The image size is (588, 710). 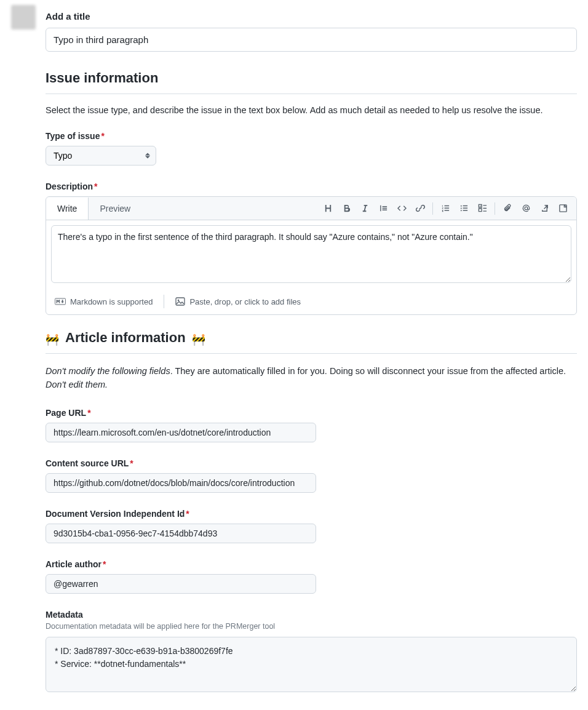 What do you see at coordinates (445, 209) in the screenshot?
I see `ordered-list-icon` at bounding box center [445, 209].